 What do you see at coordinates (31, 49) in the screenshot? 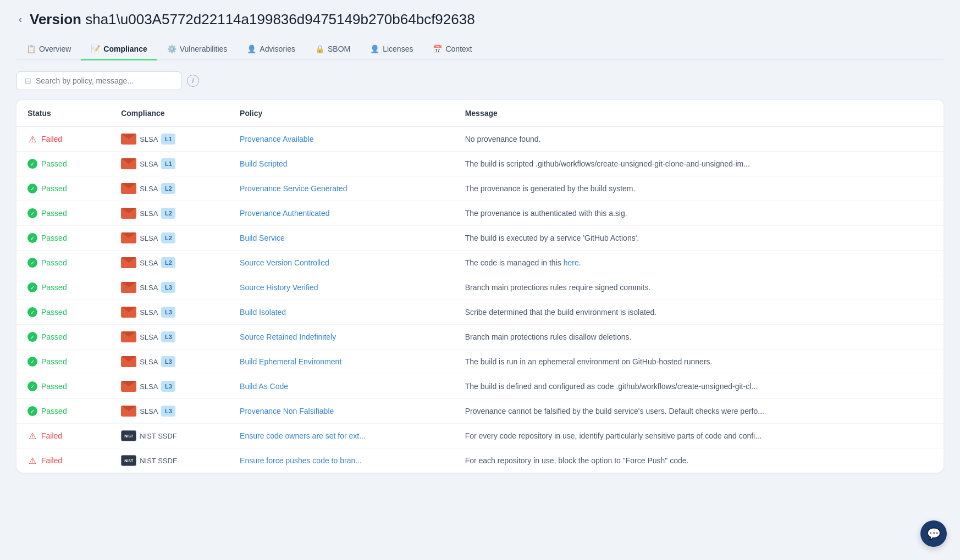
I see `tab-icon-overview: 📋` at bounding box center [31, 49].